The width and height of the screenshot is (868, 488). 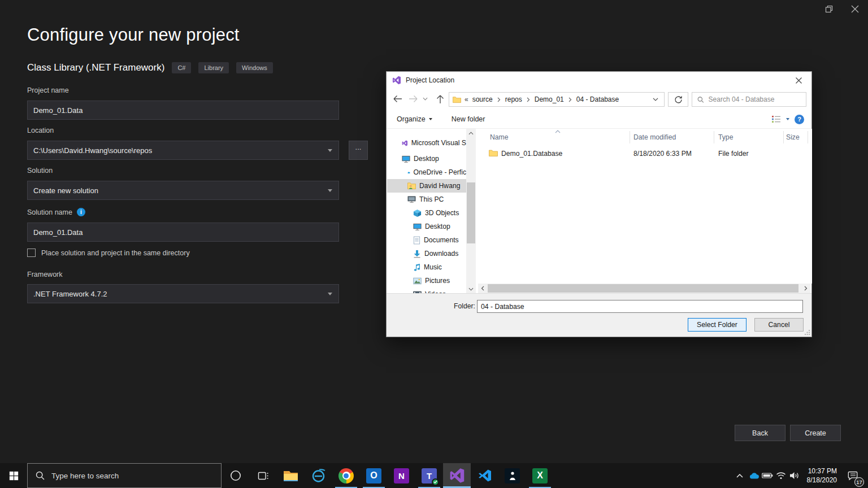 What do you see at coordinates (662, 154) in the screenshot?
I see `file-date-modified: 8/18/2020 6:33 PM` at bounding box center [662, 154].